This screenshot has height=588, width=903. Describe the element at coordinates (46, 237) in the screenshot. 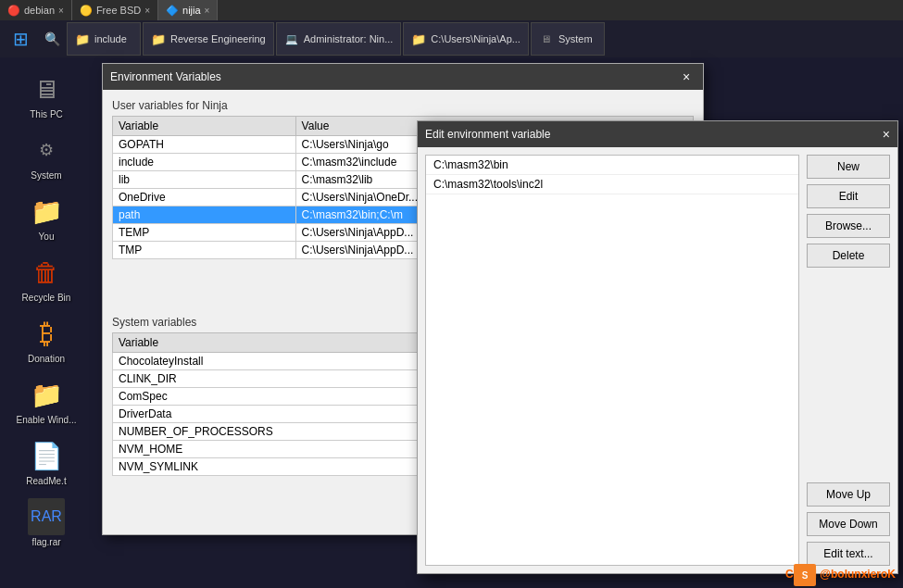

I see `you-label: You` at that location.